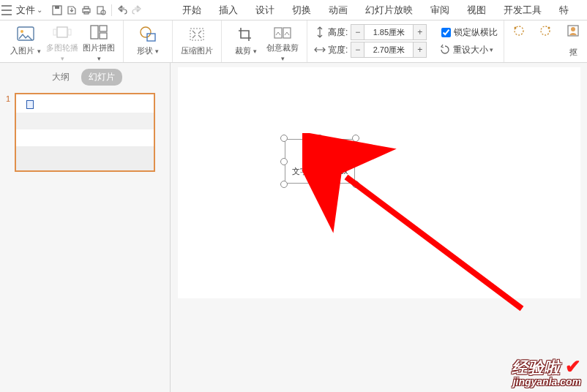 This screenshot has width=587, height=392. What do you see at coordinates (574, 53) in the screenshot?
I see `matting-label: 抠` at bounding box center [574, 53].